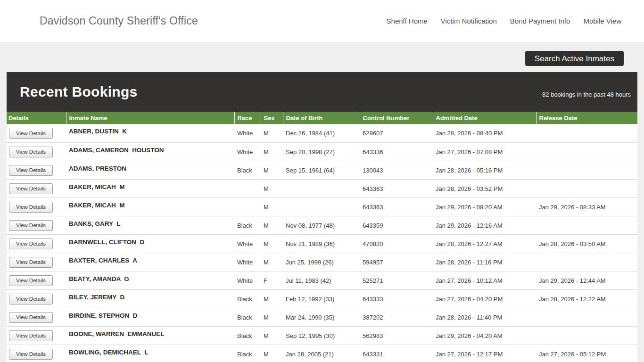 The width and height of the screenshot is (644, 362). Describe the element at coordinates (574, 58) in the screenshot. I see `search-active-inmates-button: Search Active Inmates` at that location.